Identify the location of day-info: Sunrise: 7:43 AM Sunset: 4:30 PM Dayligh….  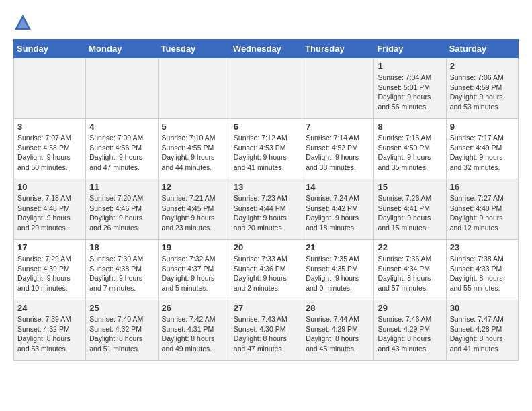
(266, 334).